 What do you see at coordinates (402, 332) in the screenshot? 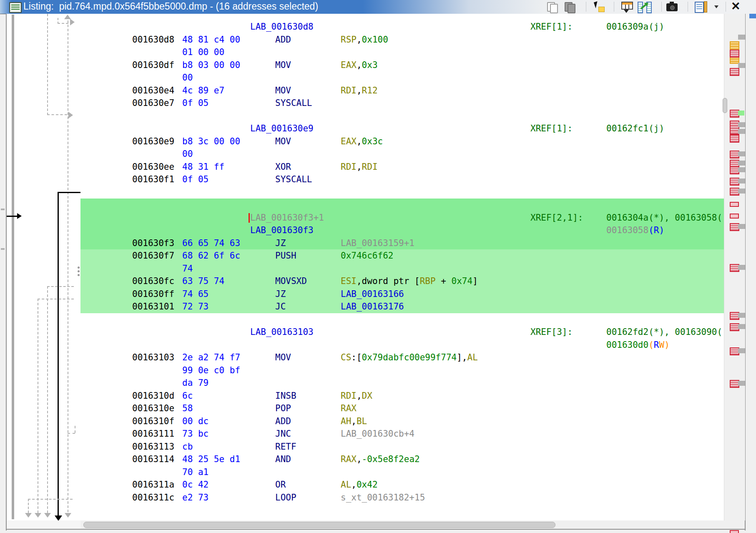
I see `listing-line-LAB_00163103: LAB_00163103XREF[3]:00162fd2(*), 0016309…` at bounding box center [402, 332].